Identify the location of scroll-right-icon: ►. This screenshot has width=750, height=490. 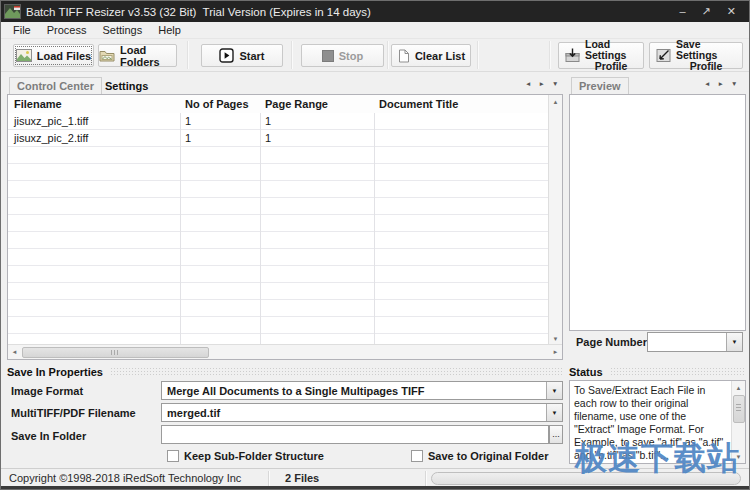
(556, 352).